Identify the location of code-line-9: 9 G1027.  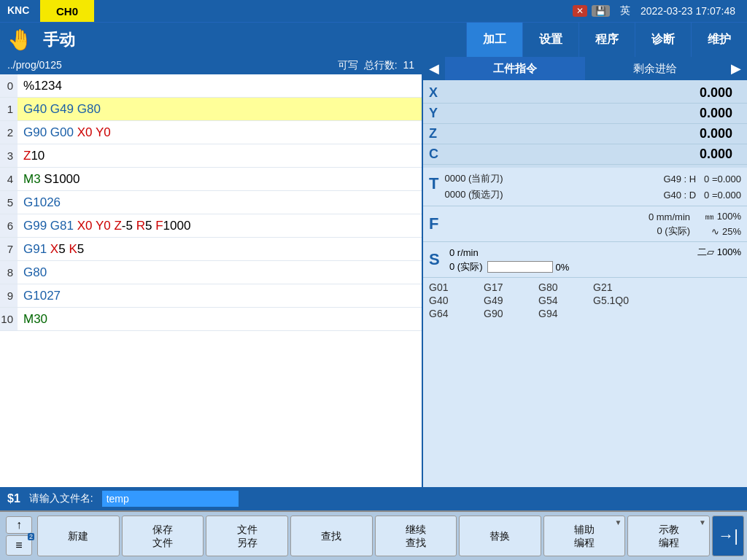
(211, 296).